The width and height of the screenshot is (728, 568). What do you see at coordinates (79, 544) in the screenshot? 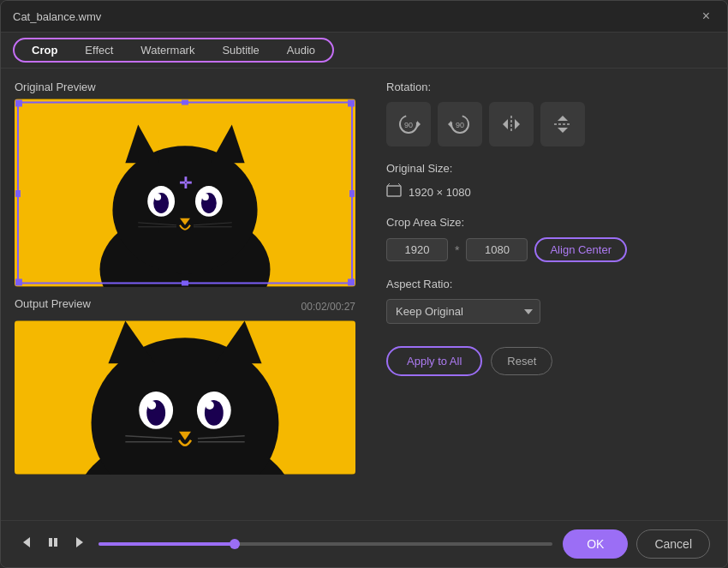
I see `play-next-button` at bounding box center [79, 544].